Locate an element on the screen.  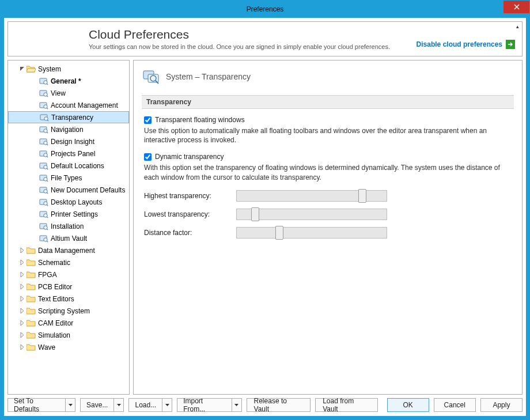
save-button: Save... is located at coordinates (102, 405).